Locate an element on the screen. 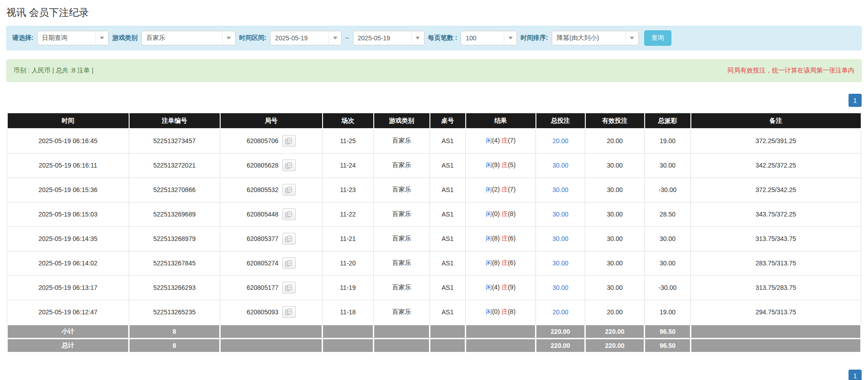 The height and width of the screenshot is (380, 868). result-player-score: (8) is located at coordinates (497, 238).